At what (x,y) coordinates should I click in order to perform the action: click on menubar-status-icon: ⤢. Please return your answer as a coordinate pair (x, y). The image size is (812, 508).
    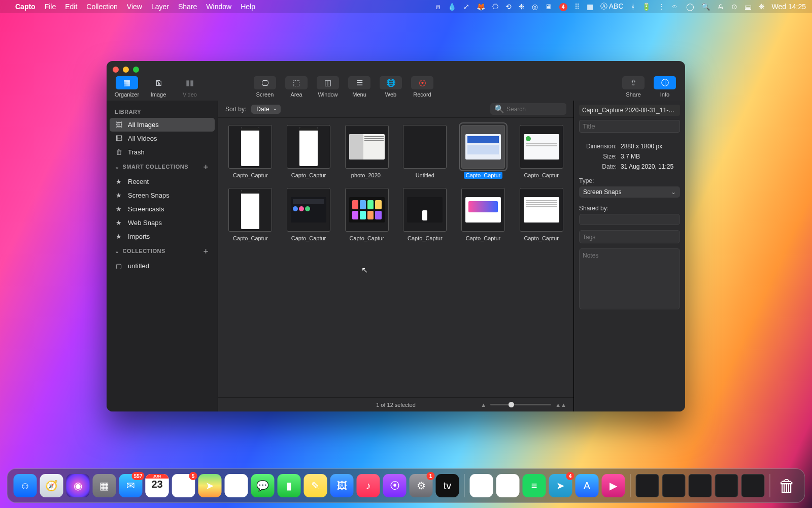
    Looking at the image, I should click on (466, 7).